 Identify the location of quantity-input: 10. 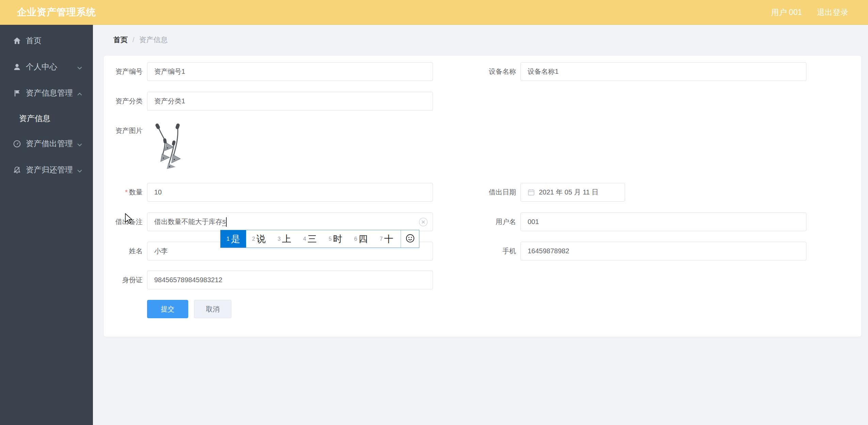
(290, 192).